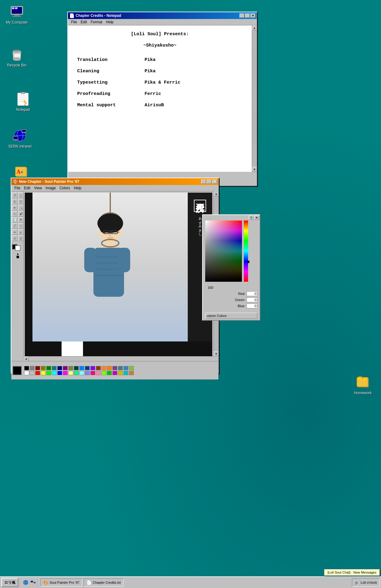 The height and width of the screenshot is (588, 381). What do you see at coordinates (71, 373) in the screenshot?
I see `color-lightyellow` at bounding box center [71, 373].